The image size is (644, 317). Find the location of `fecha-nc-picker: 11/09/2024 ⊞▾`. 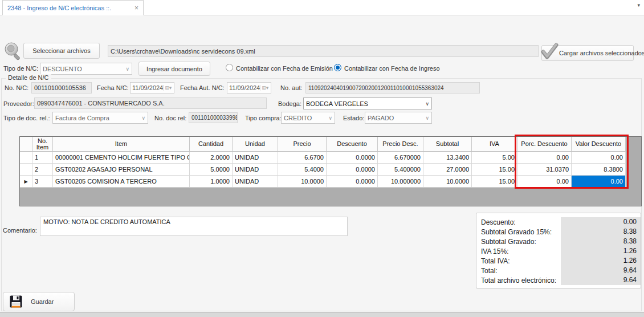

fecha-nc-picker: 11/09/2024 ⊞▾ is located at coordinates (152, 88).